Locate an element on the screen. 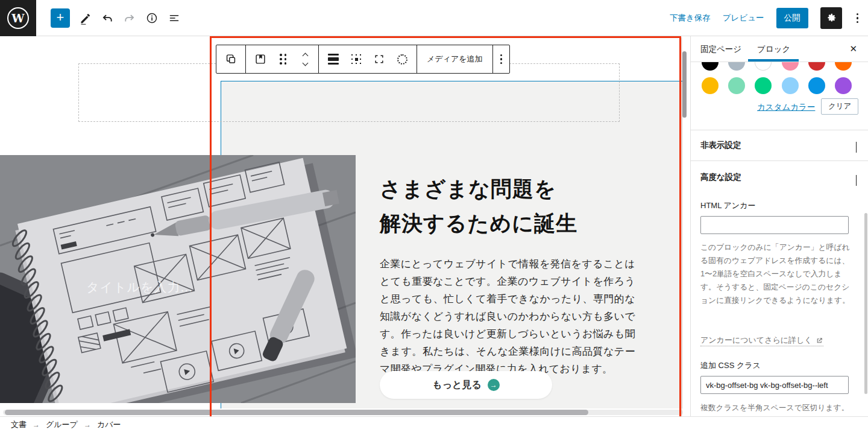  close-sidebar-icon: ✕ is located at coordinates (854, 49).